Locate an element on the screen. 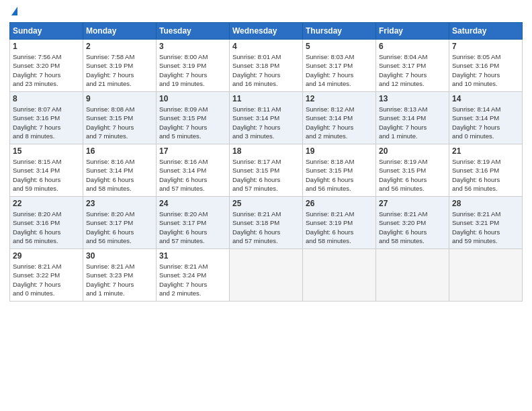 The width and height of the screenshot is (532, 411). calendar-cell: 27Sunrise: 8:21 AM Sunset: 3:20 PM Dayli… is located at coordinates (412, 223).